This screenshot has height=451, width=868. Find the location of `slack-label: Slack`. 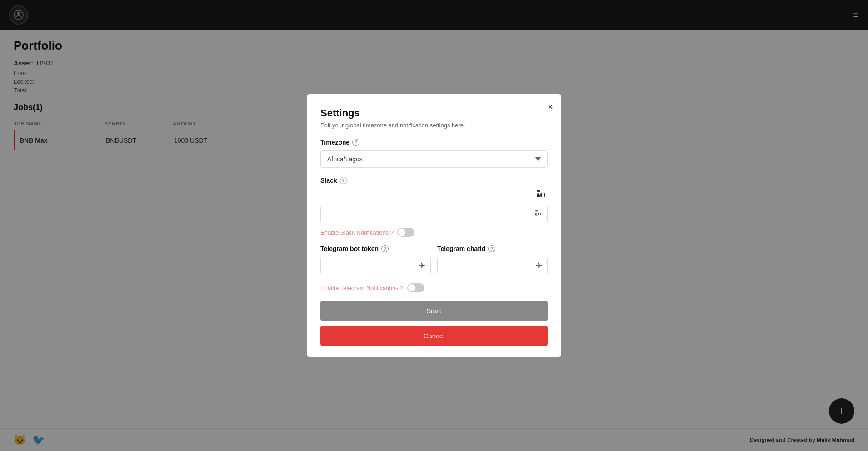

slack-label: Slack is located at coordinates (329, 180).